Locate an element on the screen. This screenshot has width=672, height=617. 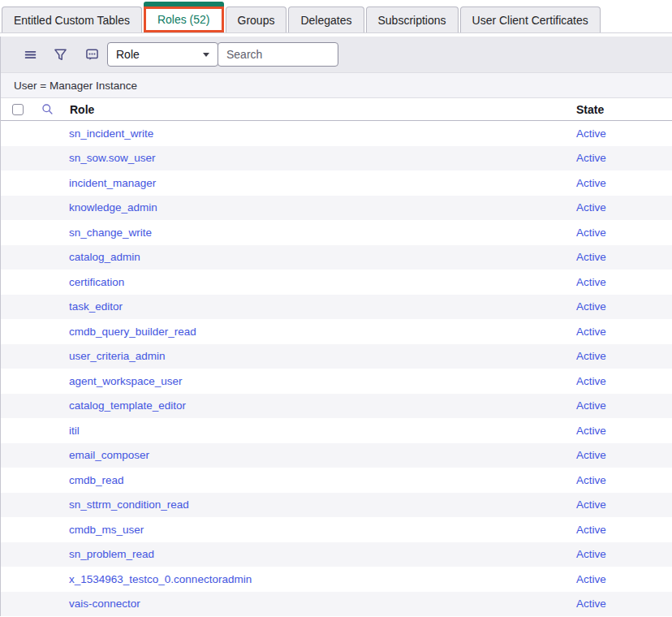
tab-groups: Groups is located at coordinates (256, 19).